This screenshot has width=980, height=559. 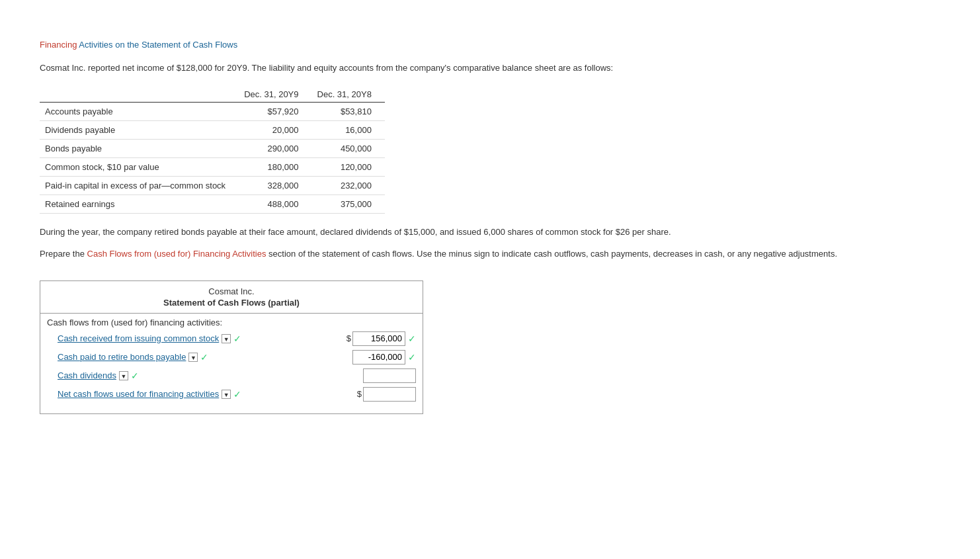 What do you see at coordinates (237, 339) in the screenshot?
I see `check-mark-0: ✓` at bounding box center [237, 339].